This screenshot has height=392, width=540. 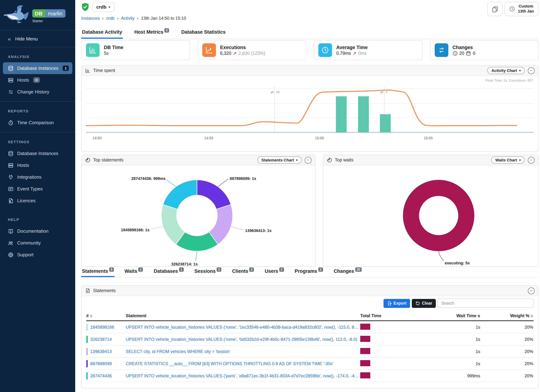 I want to click on sidebar-item-change-history: Change History, so click(x=38, y=92).